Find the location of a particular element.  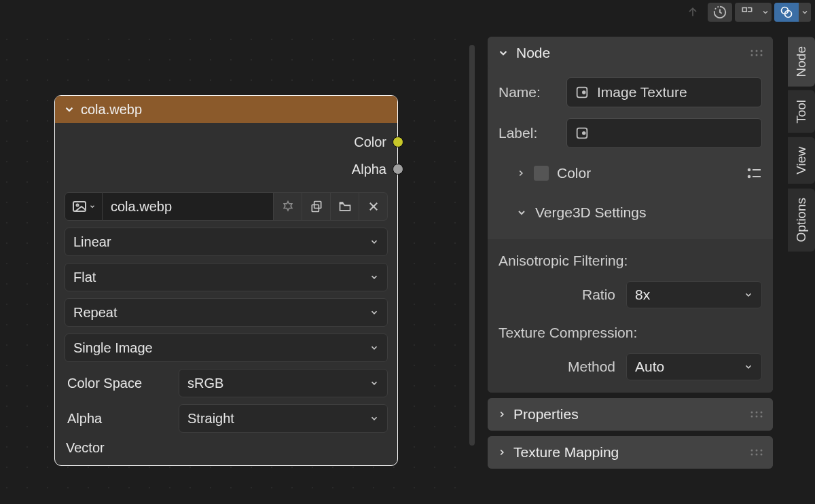

image-name-field: cola.webp is located at coordinates (188, 206).